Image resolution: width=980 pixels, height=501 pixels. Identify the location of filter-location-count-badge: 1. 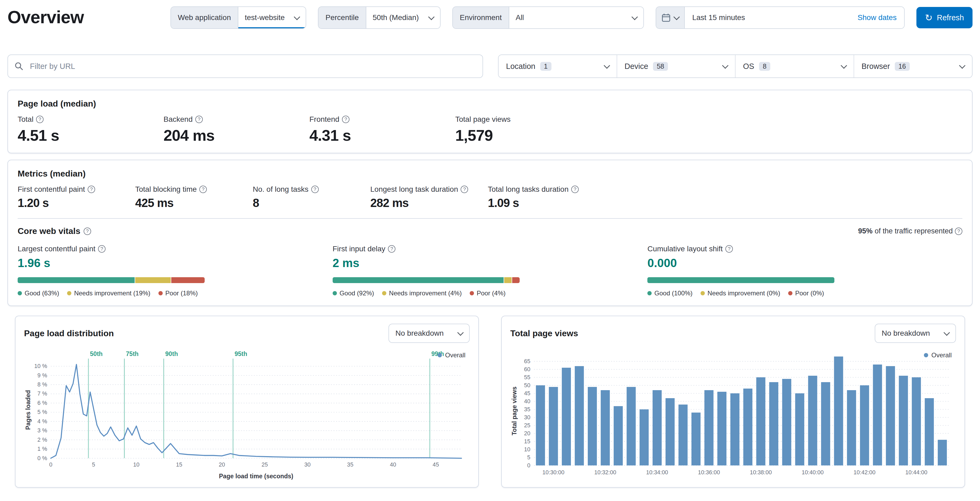
(546, 66).